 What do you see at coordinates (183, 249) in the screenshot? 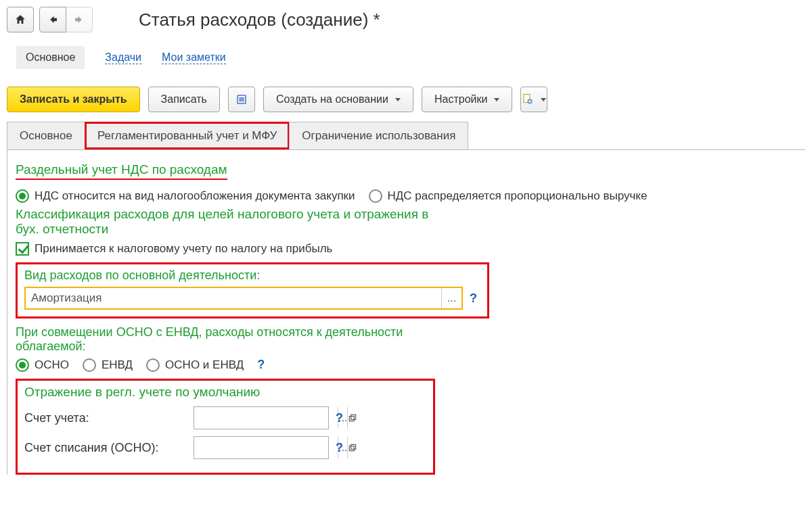
I see `checkbox-tax-accept-label: Принимается к налоговому учету по налогу…` at bounding box center [183, 249].